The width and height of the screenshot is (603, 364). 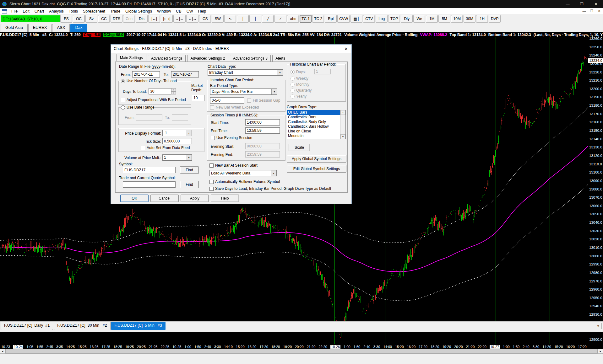 I want to click on scroll-up-icon: ▲, so click(x=343, y=112).